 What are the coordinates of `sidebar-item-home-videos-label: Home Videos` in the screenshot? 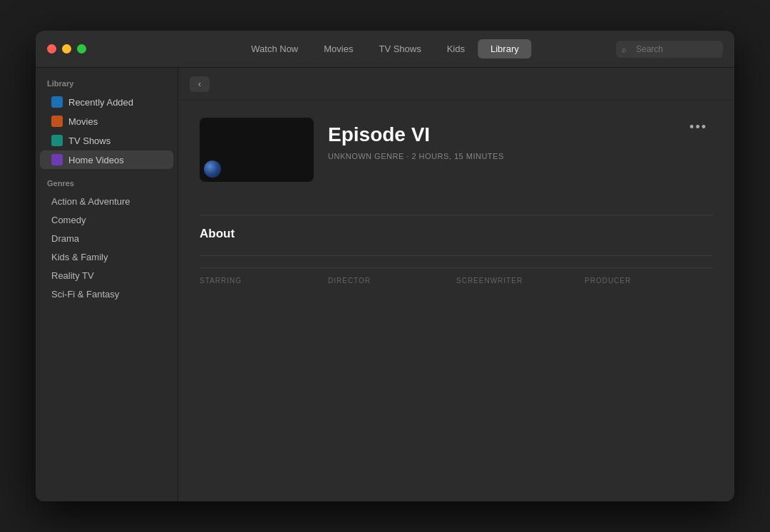 It's located at (96, 160).